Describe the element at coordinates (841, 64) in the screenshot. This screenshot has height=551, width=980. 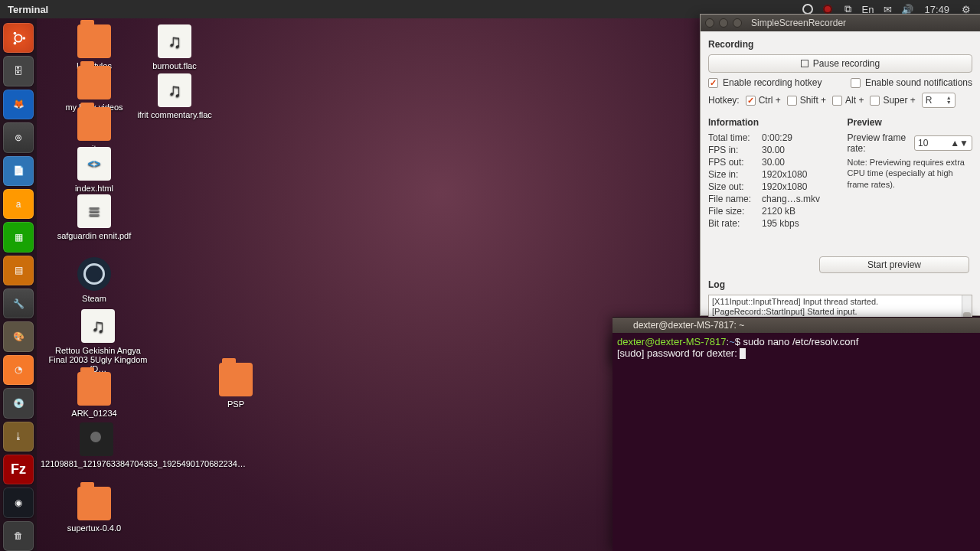
I see `pause-recording-button: Pause recording` at that location.